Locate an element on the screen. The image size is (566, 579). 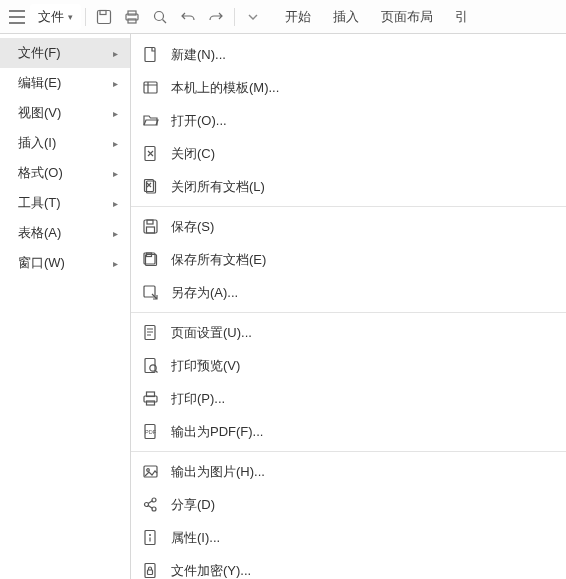
side-menu-item-3: 插入(I)▸ is located at coordinates (65, 143).